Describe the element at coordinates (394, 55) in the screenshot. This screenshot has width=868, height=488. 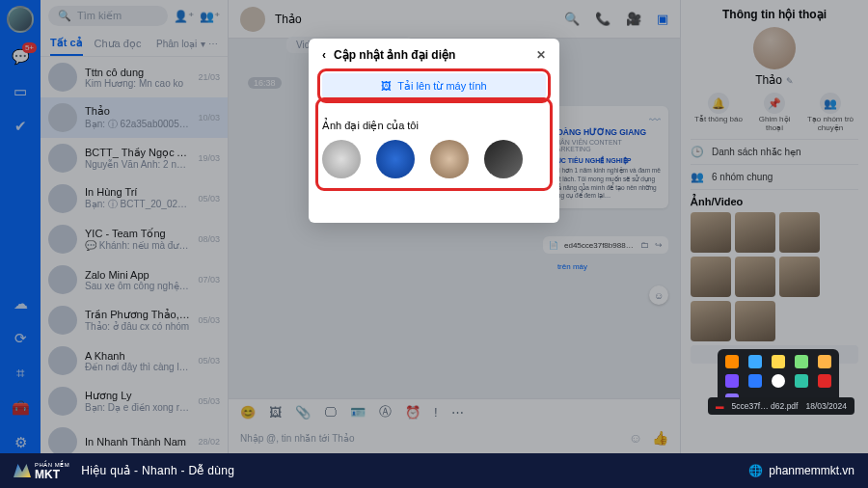
I see `modal-title: Cập nhật ảnh đại diện` at that location.